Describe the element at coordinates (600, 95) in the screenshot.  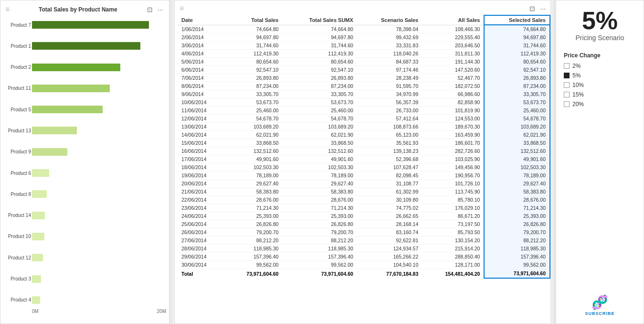
I see `checkbox-row: 15%` at that location.